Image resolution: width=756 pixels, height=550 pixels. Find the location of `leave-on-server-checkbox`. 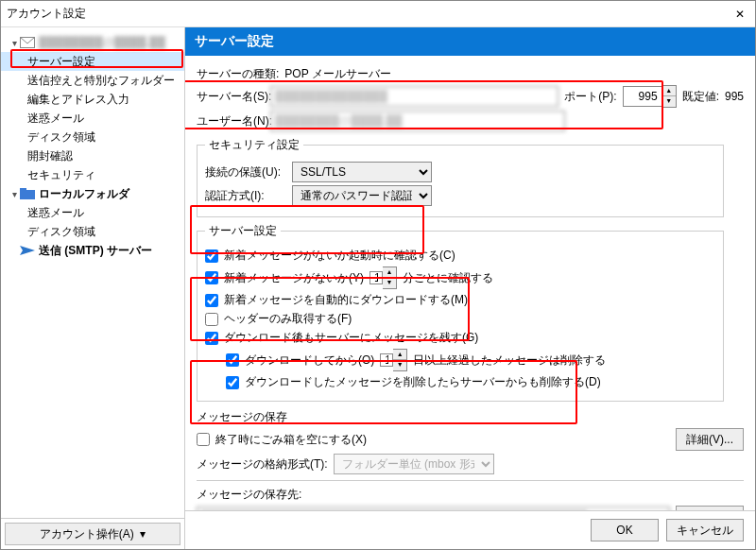

leave-on-server-checkbox is located at coordinates (212, 338).